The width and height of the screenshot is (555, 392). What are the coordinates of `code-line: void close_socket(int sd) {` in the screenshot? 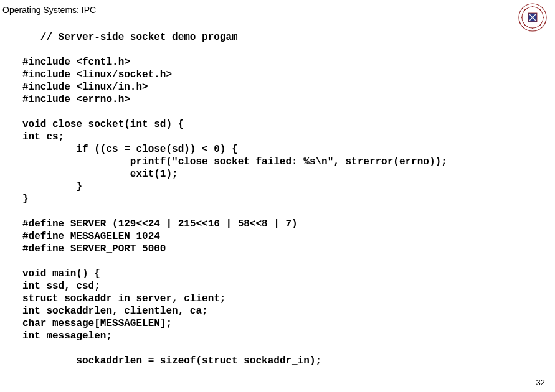 It's located at (103, 124).